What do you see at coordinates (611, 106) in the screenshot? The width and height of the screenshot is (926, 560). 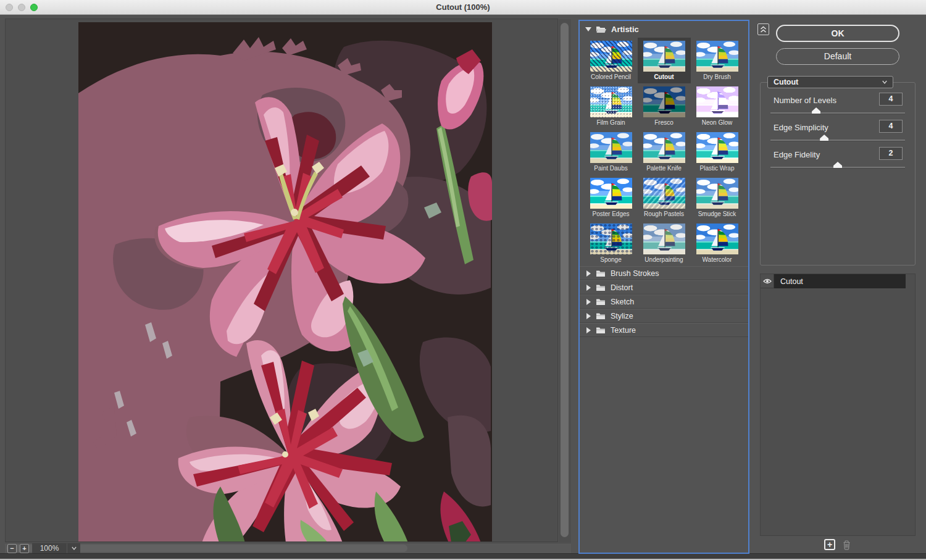 I see `filter-thumb-film-grain: Film Grain` at bounding box center [611, 106].